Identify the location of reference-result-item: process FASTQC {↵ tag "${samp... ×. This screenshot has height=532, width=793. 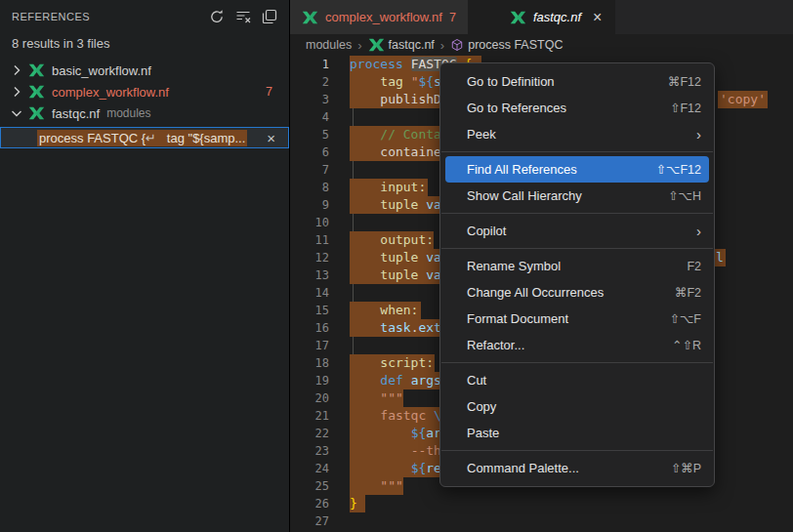
(145, 138).